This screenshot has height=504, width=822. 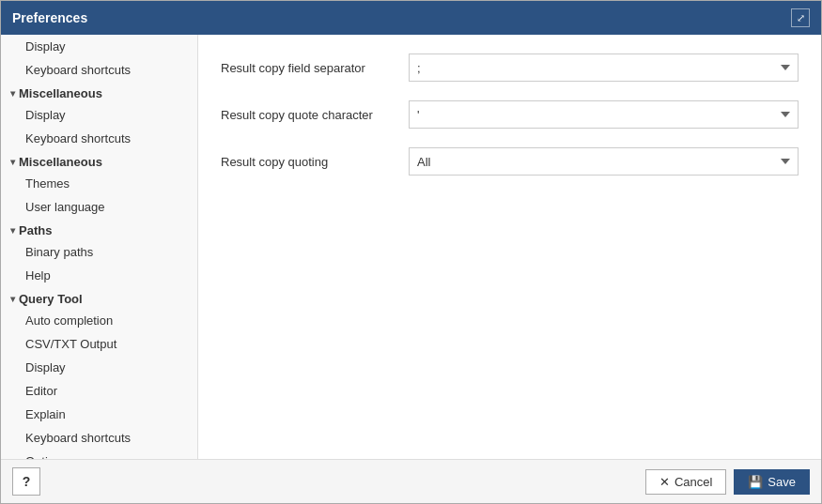 I want to click on sidebar-group-label-misc: ▾ Miscellaneous, so click(x=100, y=92).